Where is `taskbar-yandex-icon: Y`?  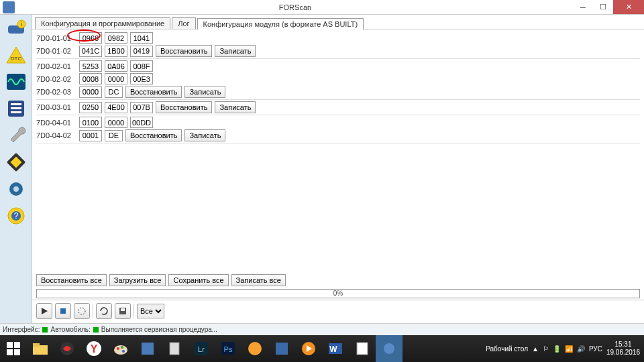
taskbar-yandex-icon: Y is located at coordinates (94, 349).